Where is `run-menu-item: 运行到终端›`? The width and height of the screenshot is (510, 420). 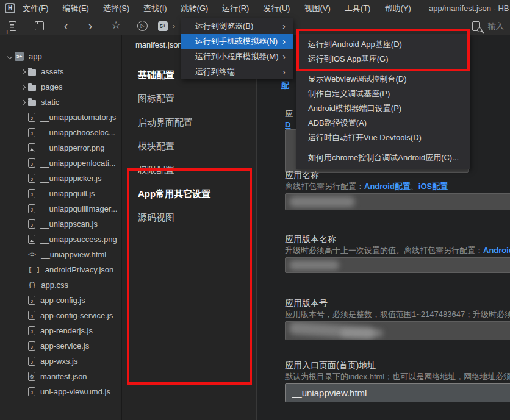 run-menu-item: 运行到终端› is located at coordinates (237, 72).